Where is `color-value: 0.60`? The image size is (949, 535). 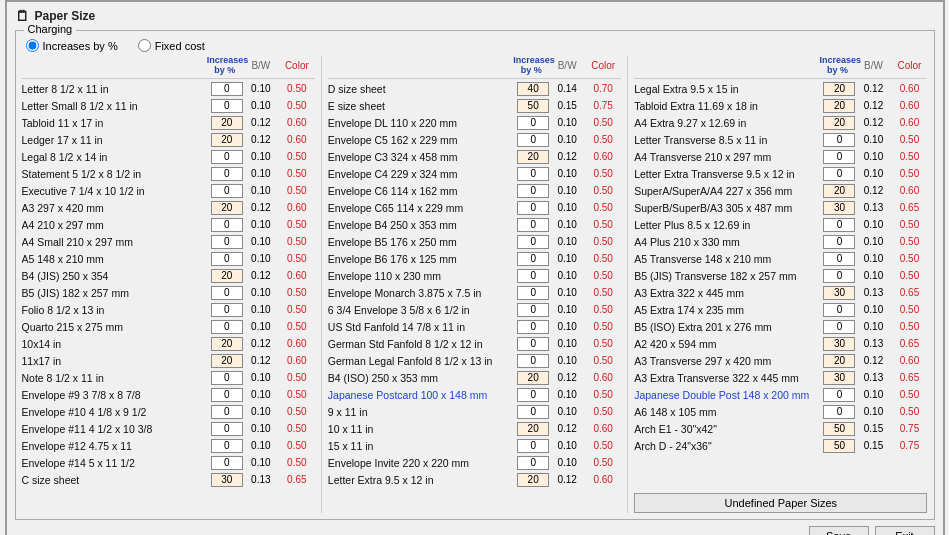
color-value: 0.60 is located at coordinates (909, 88).